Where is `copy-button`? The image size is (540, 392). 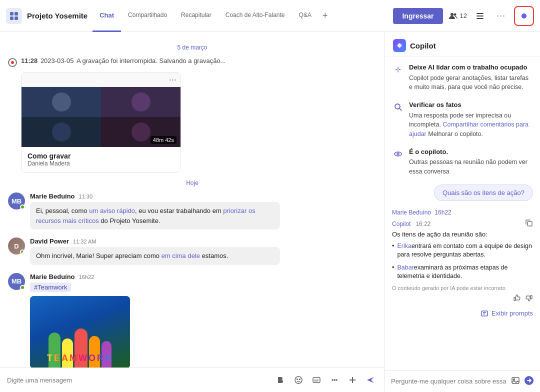 copy-button is located at coordinates (529, 224).